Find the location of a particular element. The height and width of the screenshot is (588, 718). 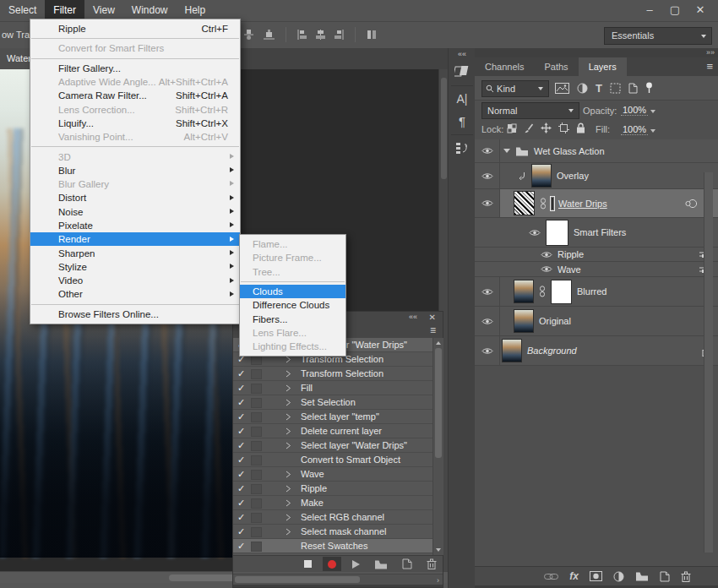

filter-menu-item-noise: Noise is located at coordinates (135, 212).